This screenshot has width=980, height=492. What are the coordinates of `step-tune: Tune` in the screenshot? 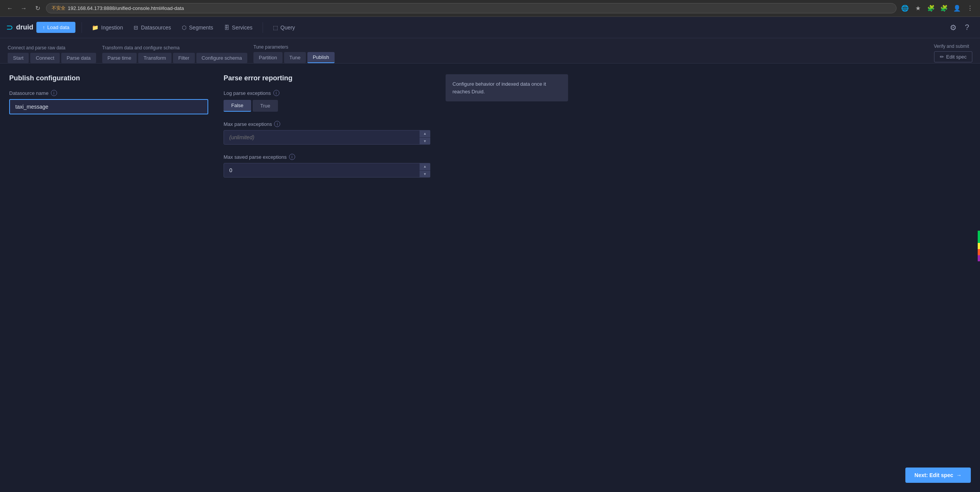 It's located at (295, 57).